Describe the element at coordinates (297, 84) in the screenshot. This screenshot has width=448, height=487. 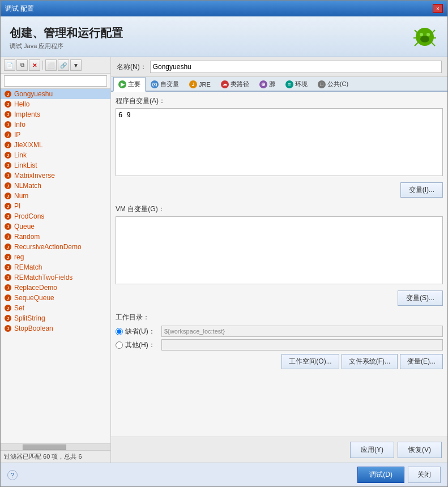
I see `tab-env: ≡ 环境` at that location.